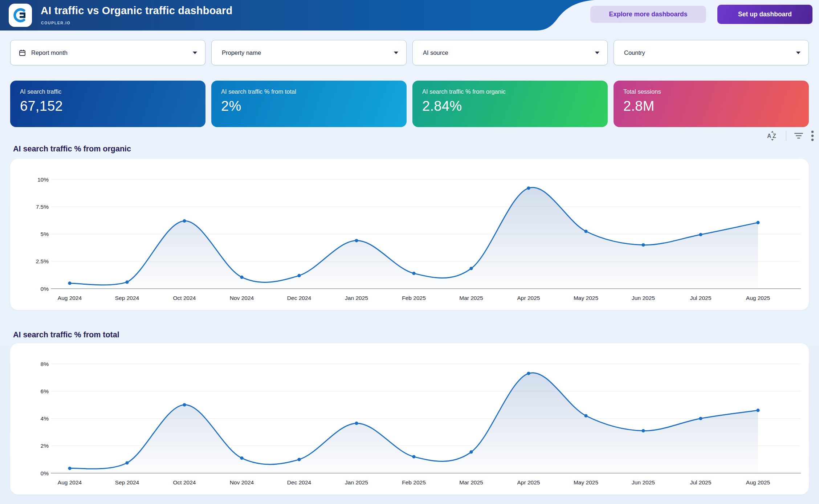  What do you see at coordinates (790, 136) in the screenshot?
I see `chart-toolbar: A Z` at bounding box center [790, 136].